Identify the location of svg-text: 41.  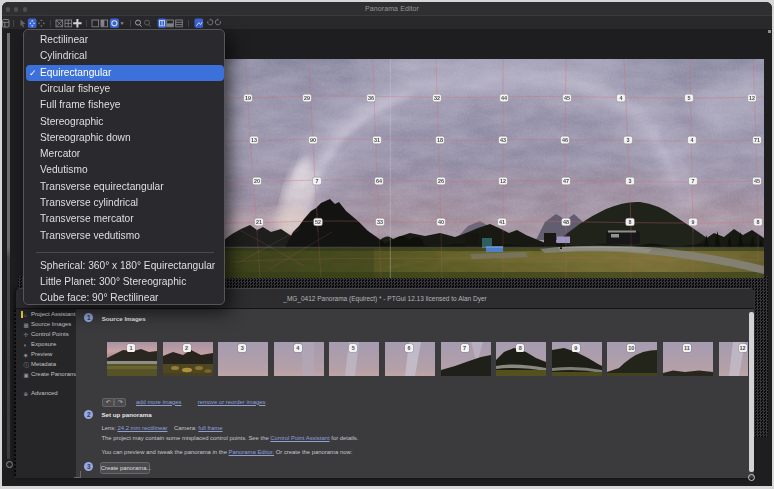
(502, 222).